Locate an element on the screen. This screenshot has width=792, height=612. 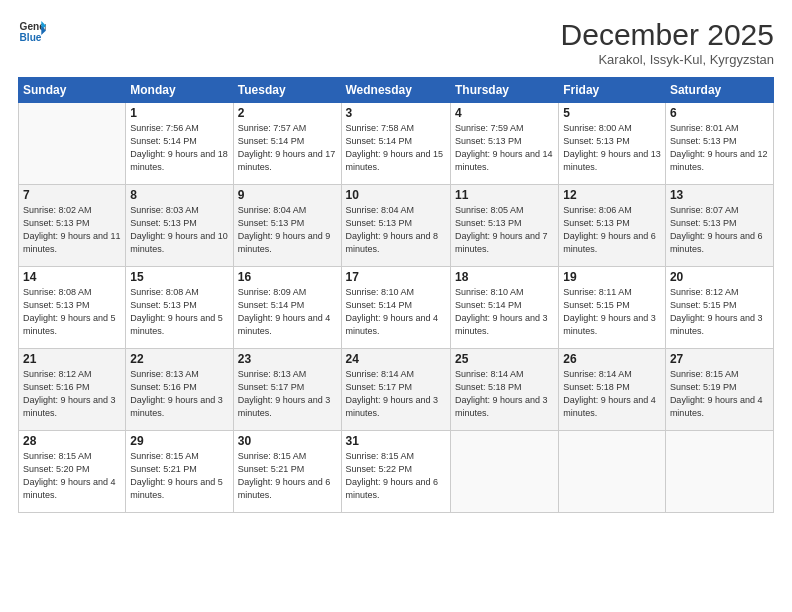
calendar-cell: 15Sunrise: 8:08 AMSunset: 5:13 PMDayligh… is located at coordinates (180, 308).